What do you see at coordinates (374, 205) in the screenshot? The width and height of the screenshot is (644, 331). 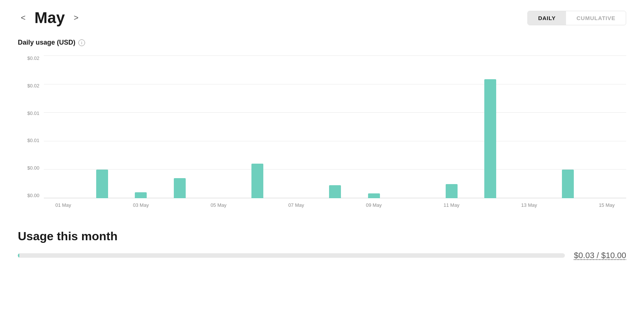 I see `x-label-group: 09 May` at bounding box center [374, 205].